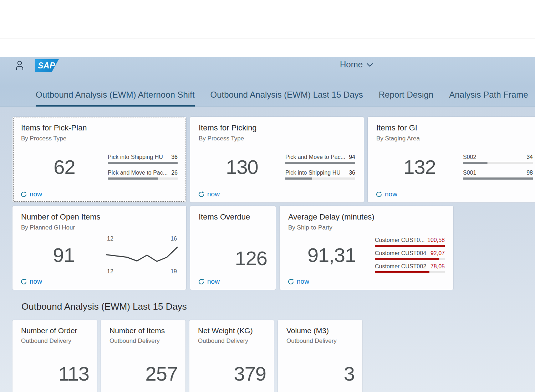 This screenshot has width=535, height=392. Describe the element at coordinates (530, 157) in the screenshot. I see `bar-value: 34` at that location.